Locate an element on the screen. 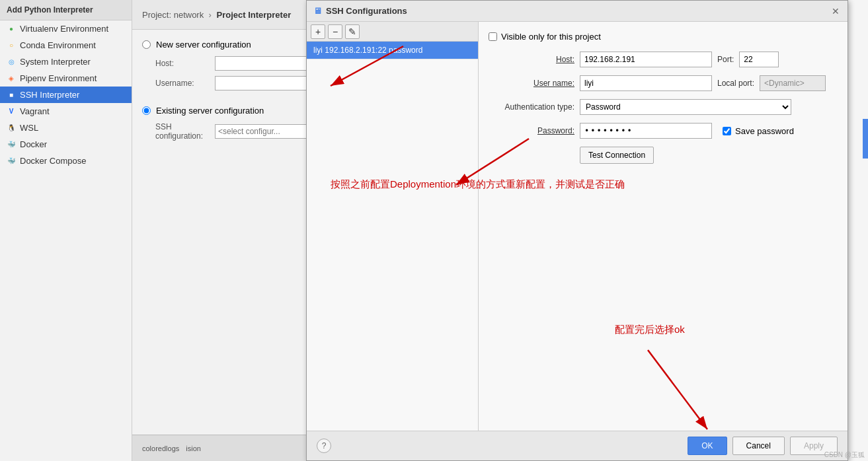  ssh-label: SSH Interpreter is located at coordinates (50, 95).